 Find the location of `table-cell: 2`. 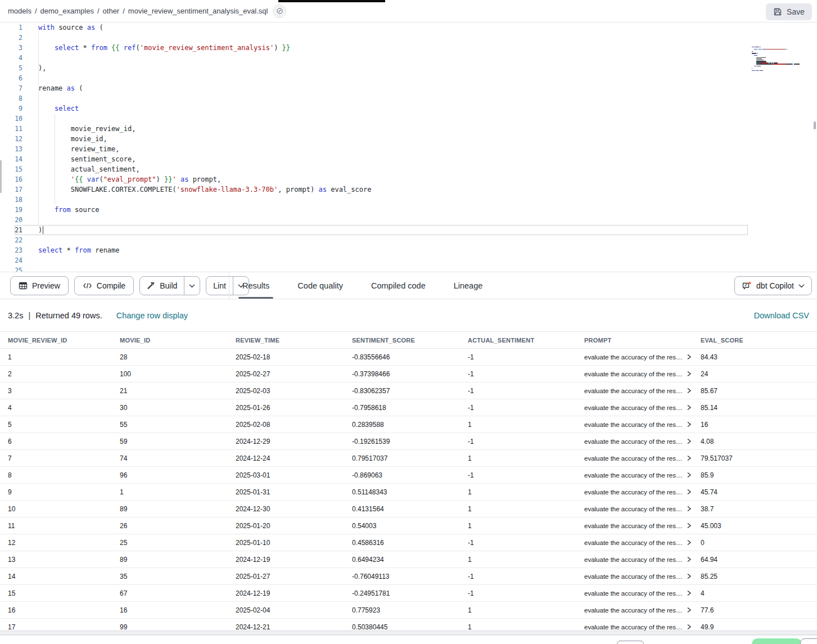

table-cell: 2 is located at coordinates (60, 374).